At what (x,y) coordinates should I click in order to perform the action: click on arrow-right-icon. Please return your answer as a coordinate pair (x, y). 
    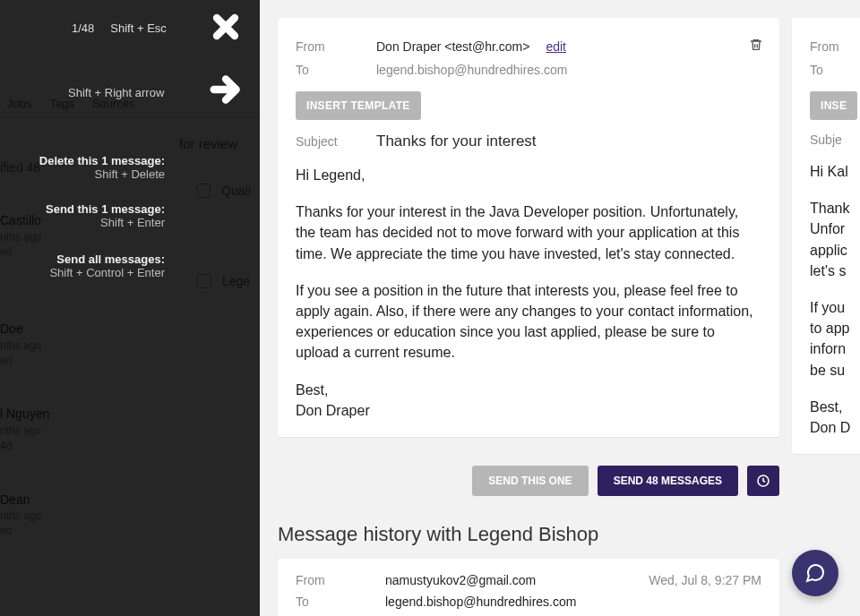
    Looking at the image, I should click on (226, 90).